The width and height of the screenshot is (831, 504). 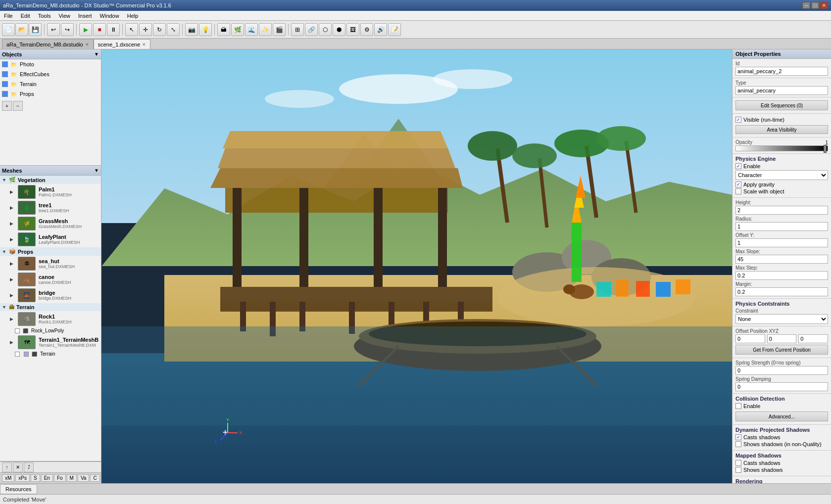 What do you see at coordinates (84, 478) in the screenshot?
I see `mode-va: Va` at bounding box center [84, 478].